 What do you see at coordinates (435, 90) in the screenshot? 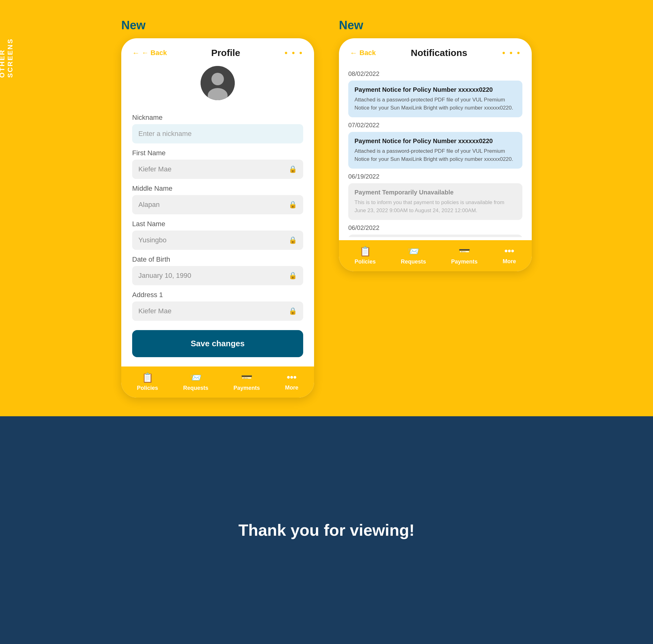
I see `notif-title-0: Payment Notice for Policy Number xxxxxx0…` at bounding box center [435, 90].